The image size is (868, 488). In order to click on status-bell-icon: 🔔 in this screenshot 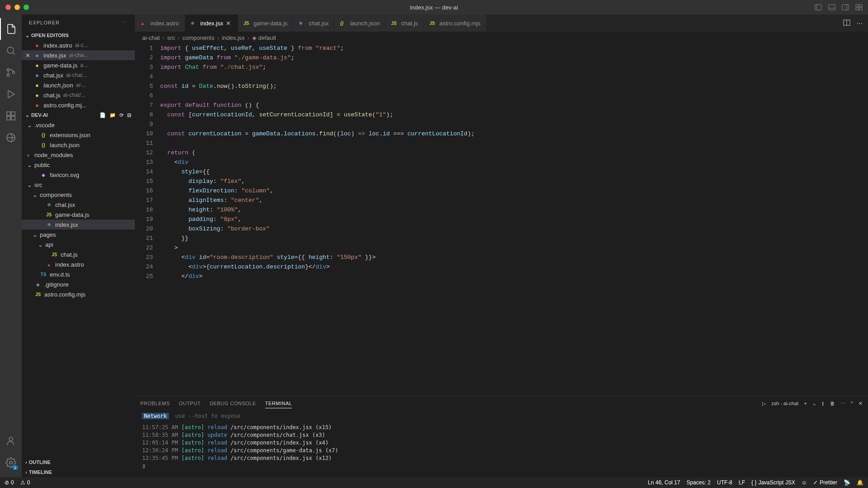, I will do `click(860, 483)`.